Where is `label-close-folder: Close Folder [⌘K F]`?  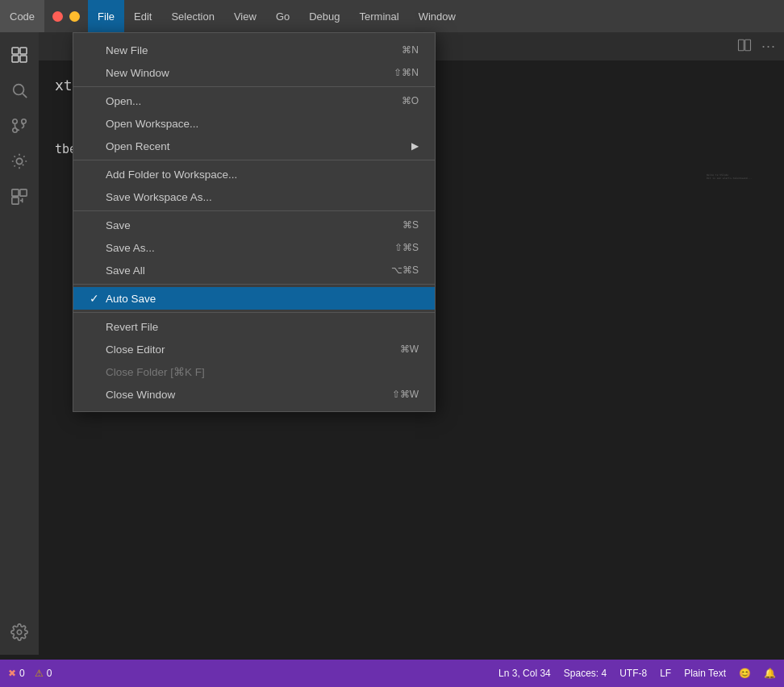 label-close-folder: Close Folder [⌘K F] is located at coordinates (246, 372).